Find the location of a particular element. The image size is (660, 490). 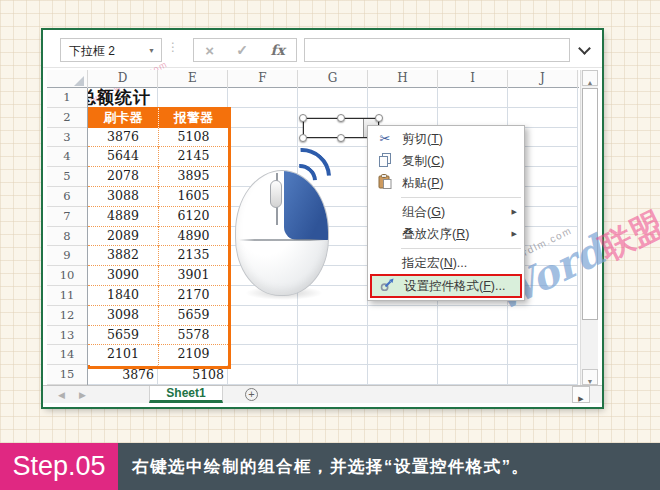

new-sheet-button: + is located at coordinates (252, 394).